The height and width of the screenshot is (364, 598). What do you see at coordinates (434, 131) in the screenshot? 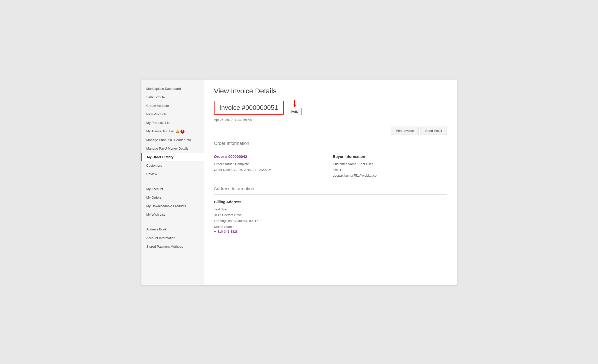
I see `send-email-button: Send Email` at bounding box center [434, 131].